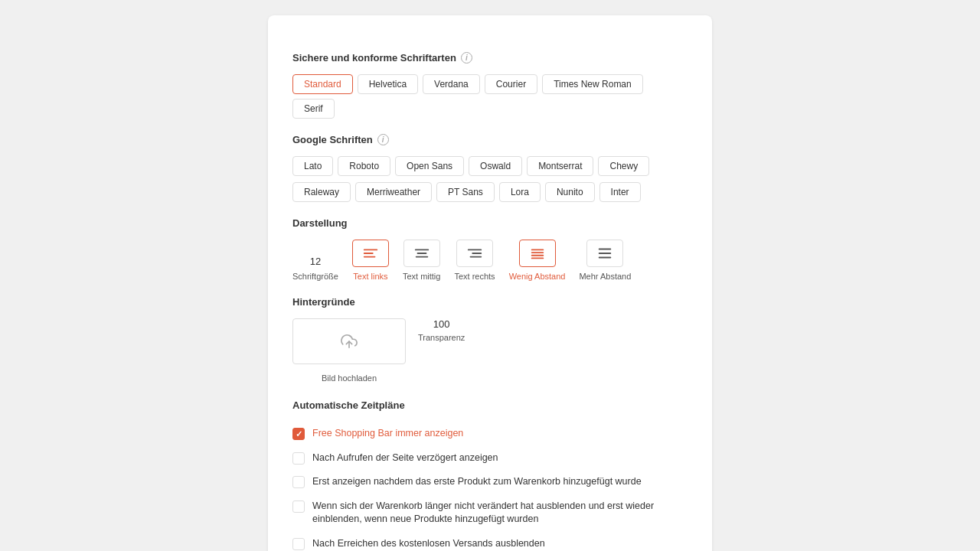 The image size is (980, 551). Describe the element at coordinates (490, 192) in the screenshot. I see `google-fonts-row2: Raleway Merriweather PT Sans Lora Nunito…` at that location.